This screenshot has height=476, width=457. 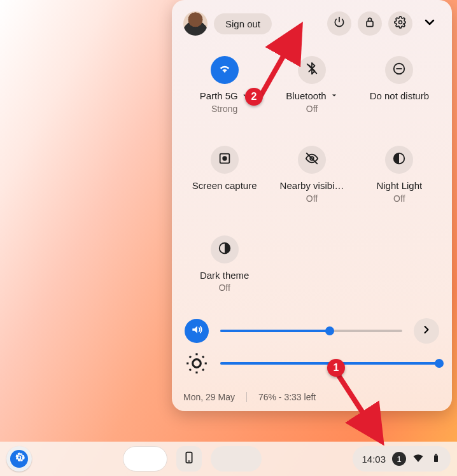 I want to click on shelf: 14:03 1, so click(x=229, y=459).